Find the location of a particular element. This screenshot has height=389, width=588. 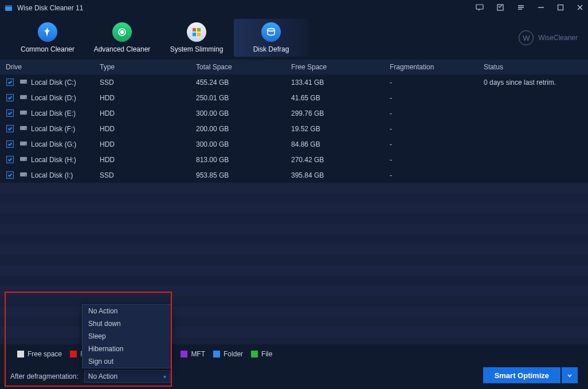

titlebar-controls is located at coordinates (530, 8).